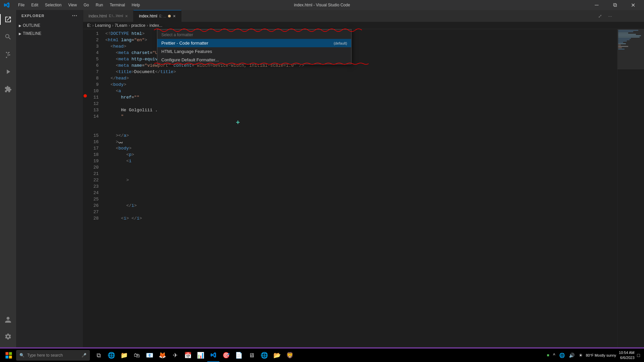  I want to click on taskbar-calendar: 📅, so click(188, 355).